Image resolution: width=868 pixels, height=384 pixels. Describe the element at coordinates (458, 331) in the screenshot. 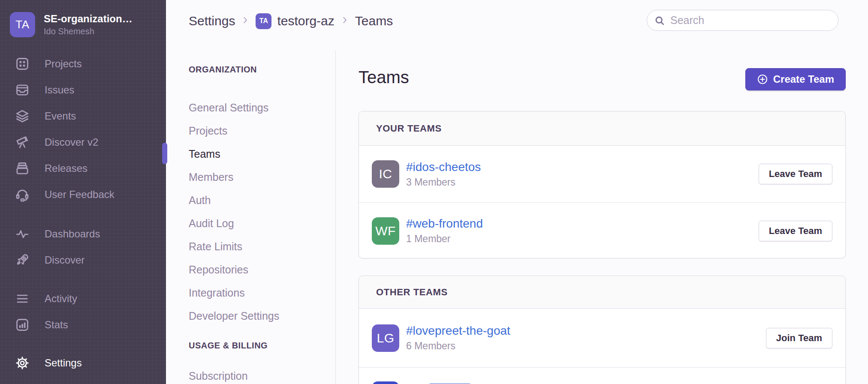

I see `team-name-link: #lovepreet-the-goat` at that location.